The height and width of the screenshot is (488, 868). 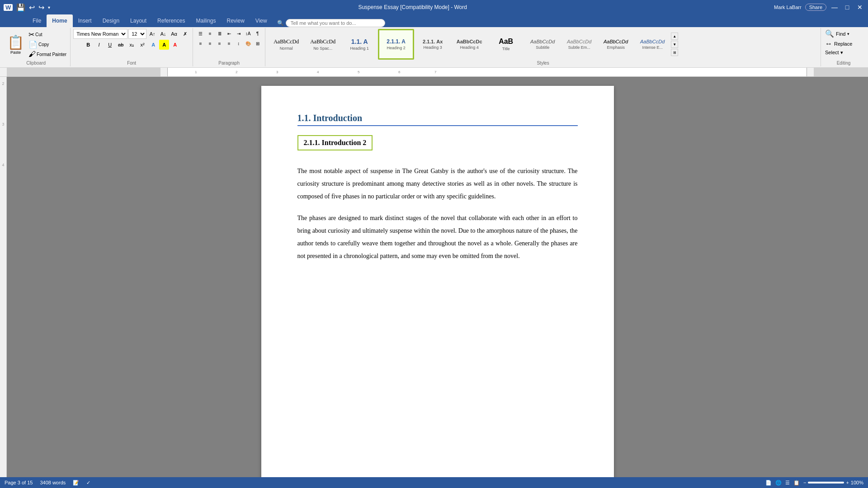 What do you see at coordinates (220, 43) in the screenshot?
I see `align-right-button: ≡` at bounding box center [220, 43].